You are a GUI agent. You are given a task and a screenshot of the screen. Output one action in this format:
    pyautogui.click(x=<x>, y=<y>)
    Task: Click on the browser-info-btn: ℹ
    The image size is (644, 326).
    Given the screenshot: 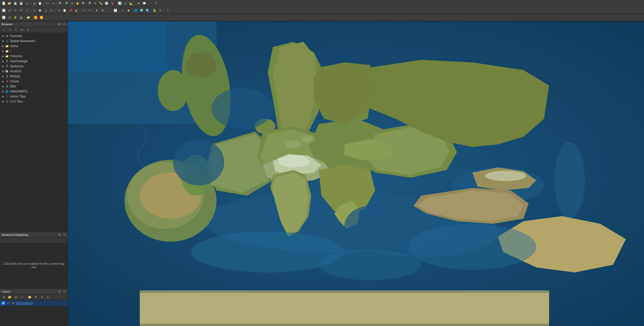 What is the action you would take?
    pyautogui.click(x=28, y=30)
    